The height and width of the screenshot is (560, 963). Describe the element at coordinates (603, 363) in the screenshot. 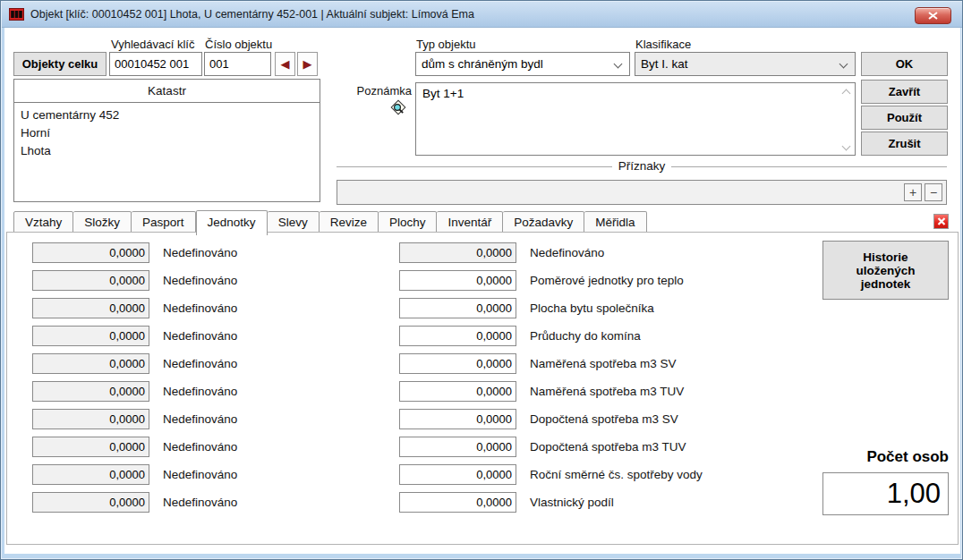

I see `unit-label: Naměřená spotřeba m3 SV` at that location.